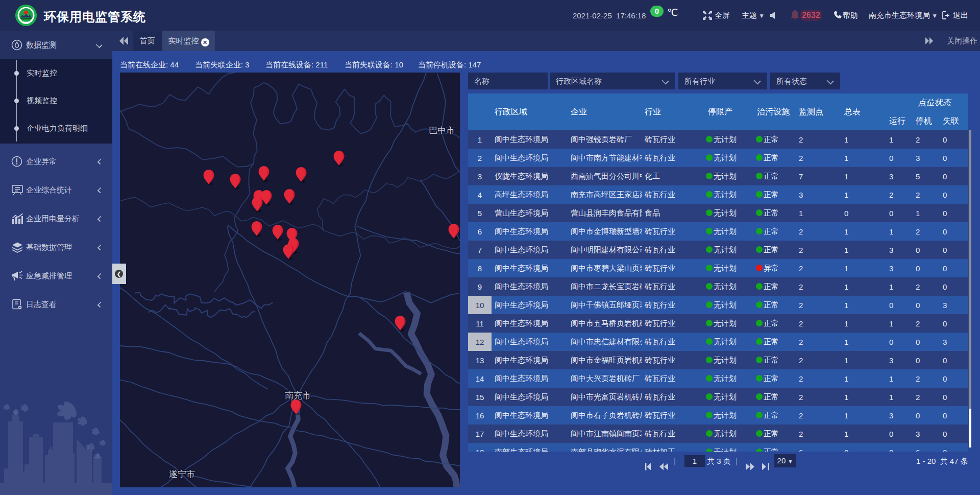 This screenshot has height=495, width=980. Describe the element at coordinates (442, 131) in the screenshot. I see `svg-text: 巴中市` at that location.